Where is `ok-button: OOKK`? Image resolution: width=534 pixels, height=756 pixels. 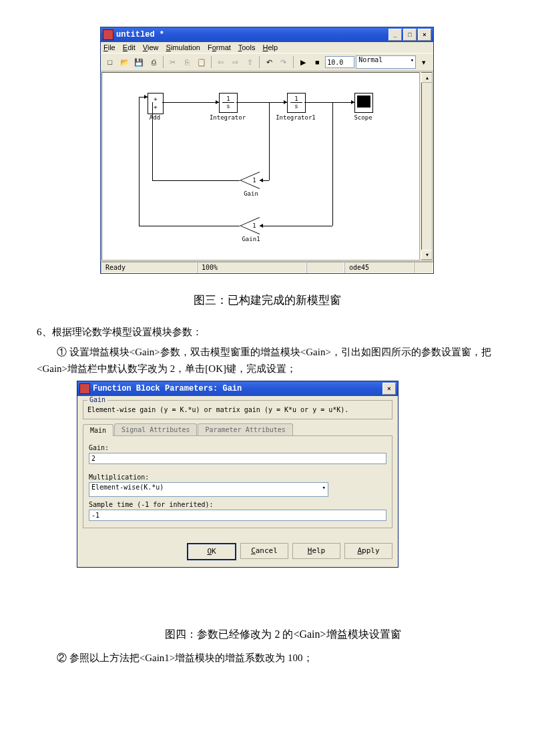
ok-button: OOKK is located at coordinates (212, 552).